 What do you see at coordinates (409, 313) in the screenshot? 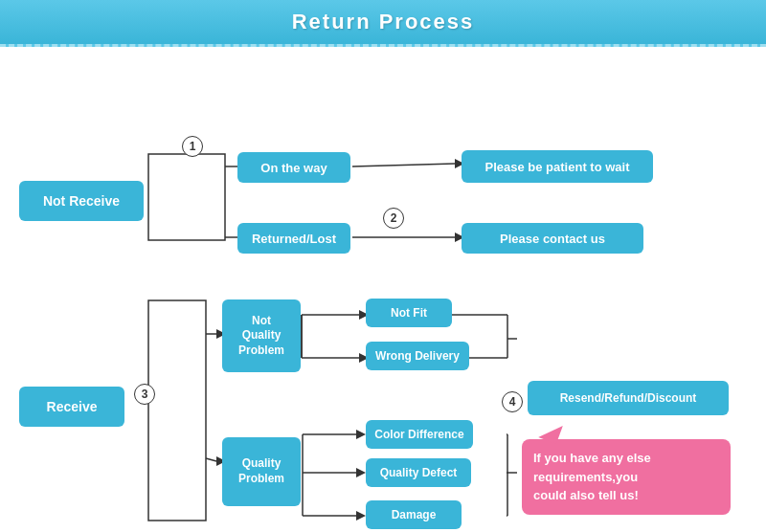
I see `not-fit-button: Not Fit` at bounding box center [409, 313].